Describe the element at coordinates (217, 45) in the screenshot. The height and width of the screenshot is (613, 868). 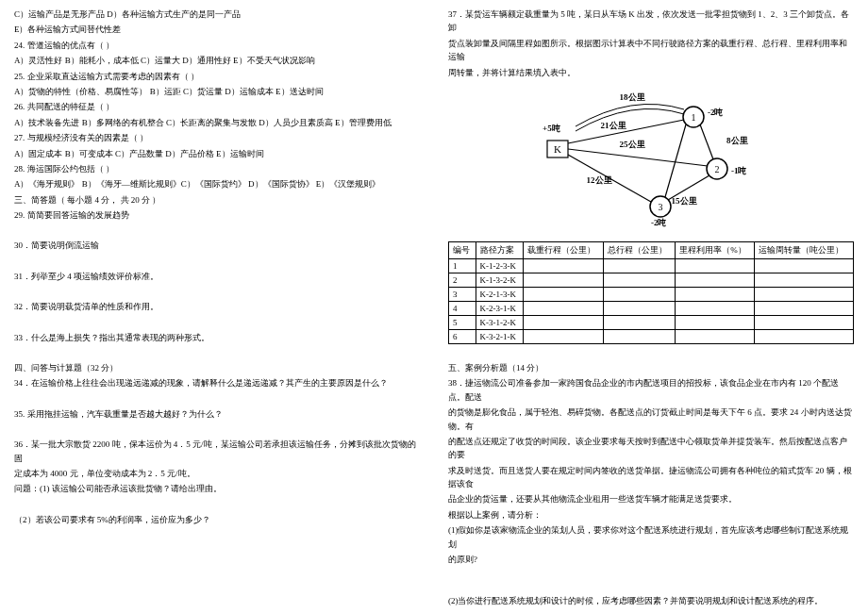
I see `q24-stem: 24. 管道运输的优点有（ ）` at that location.